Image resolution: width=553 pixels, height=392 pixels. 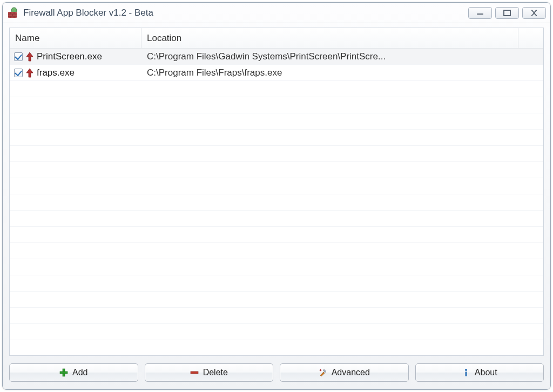 What do you see at coordinates (276, 38) in the screenshot?
I see `columns-header: Name Location` at bounding box center [276, 38].